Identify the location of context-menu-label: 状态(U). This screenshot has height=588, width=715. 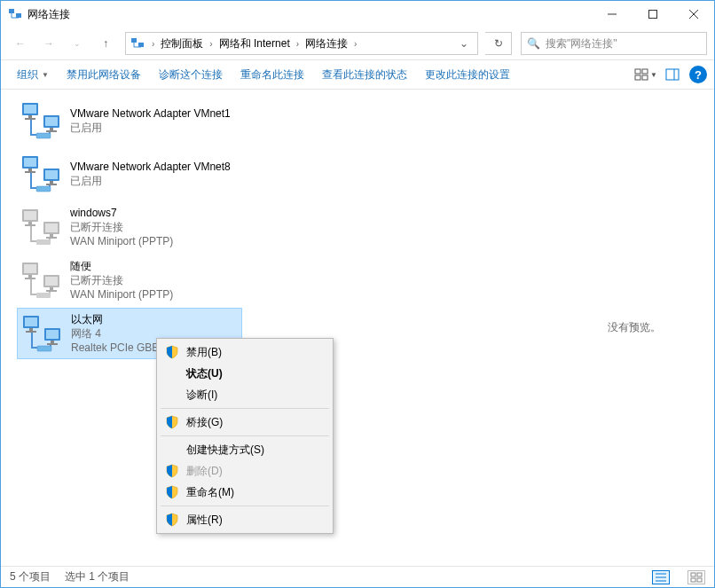
(204, 374).